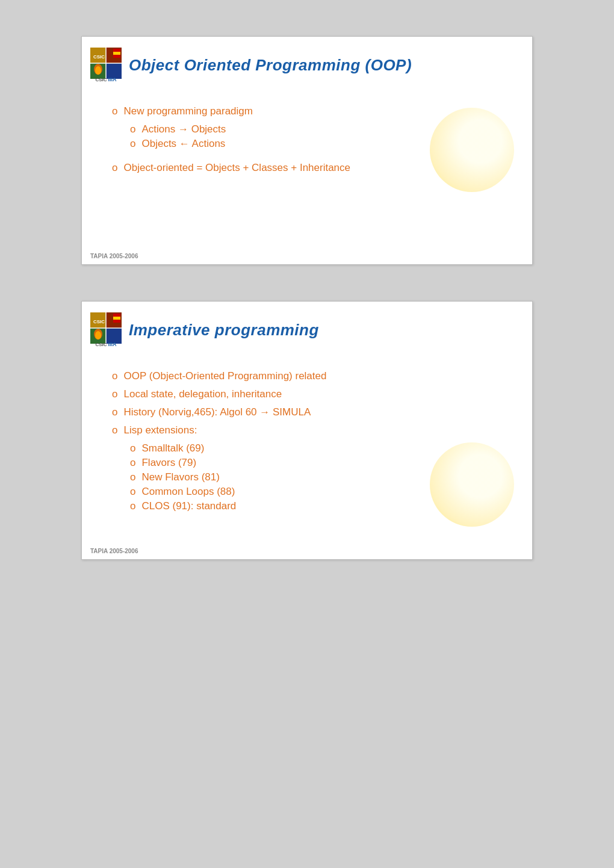 The image size is (614, 868). I want to click on bullet-1-1: o New programming paradigm, so click(313, 111).